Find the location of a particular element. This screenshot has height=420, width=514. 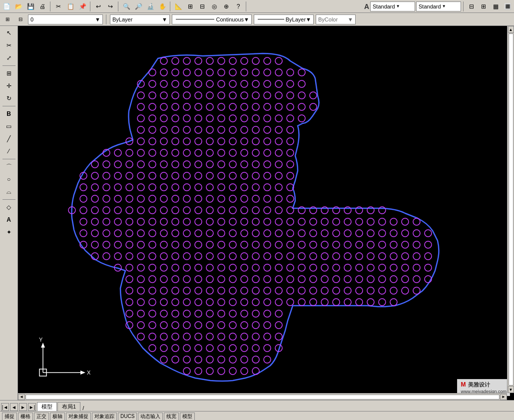

undo-button: ↩ is located at coordinates (98, 6).